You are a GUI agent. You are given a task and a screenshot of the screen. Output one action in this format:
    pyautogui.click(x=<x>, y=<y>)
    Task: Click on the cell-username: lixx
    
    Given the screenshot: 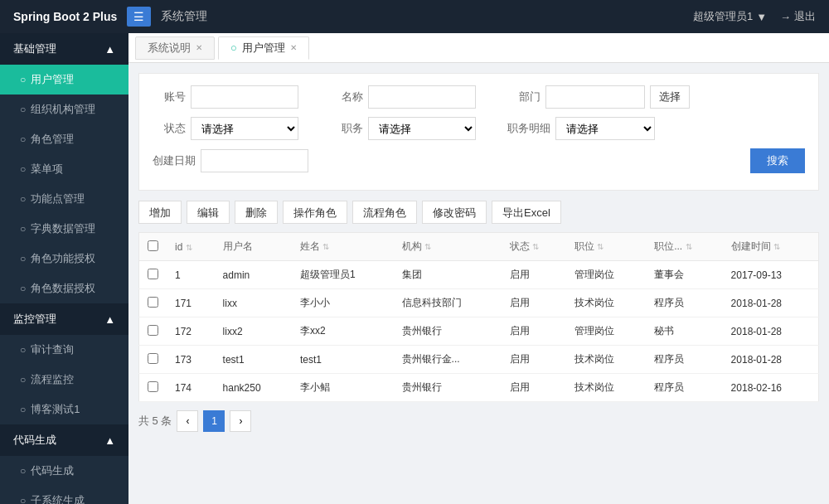 What is the action you would take?
    pyautogui.click(x=254, y=303)
    